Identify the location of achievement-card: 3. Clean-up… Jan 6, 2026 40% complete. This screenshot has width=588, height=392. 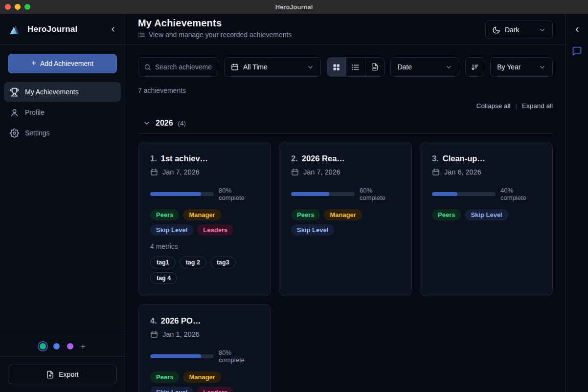
(486, 219).